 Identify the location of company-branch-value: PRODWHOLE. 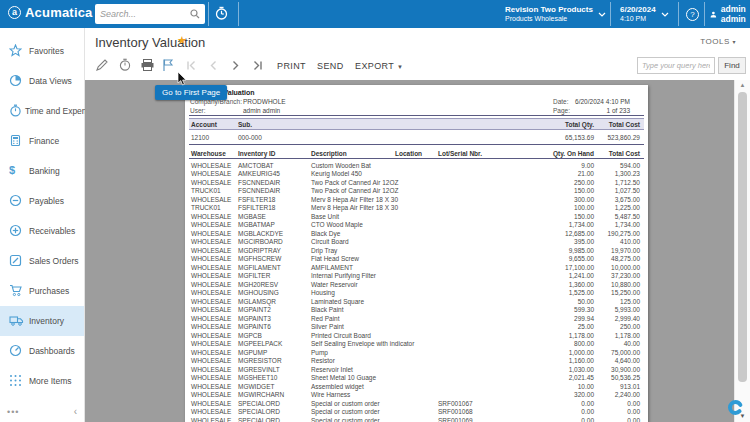
(264, 102).